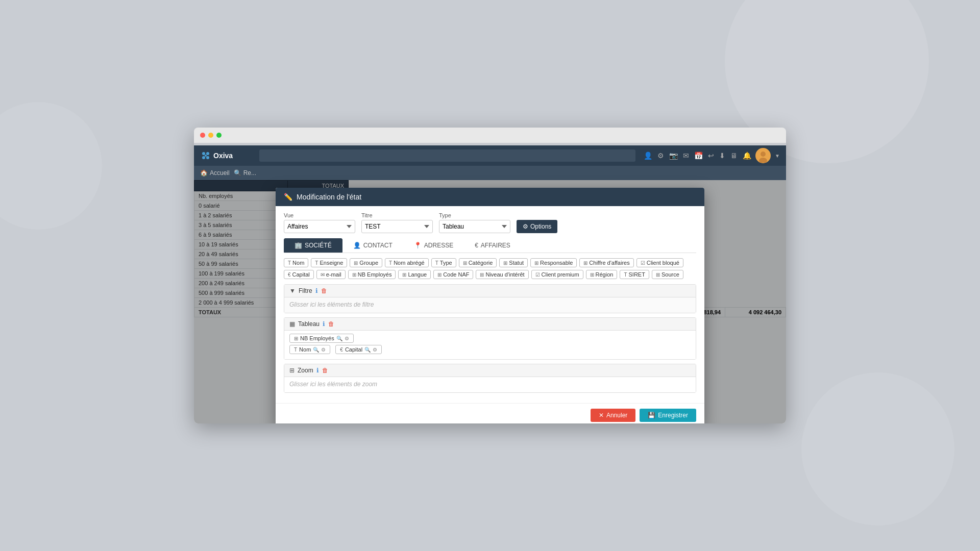 The height and width of the screenshot is (551, 980). I want to click on field-tag-label: SIRET, so click(637, 274).